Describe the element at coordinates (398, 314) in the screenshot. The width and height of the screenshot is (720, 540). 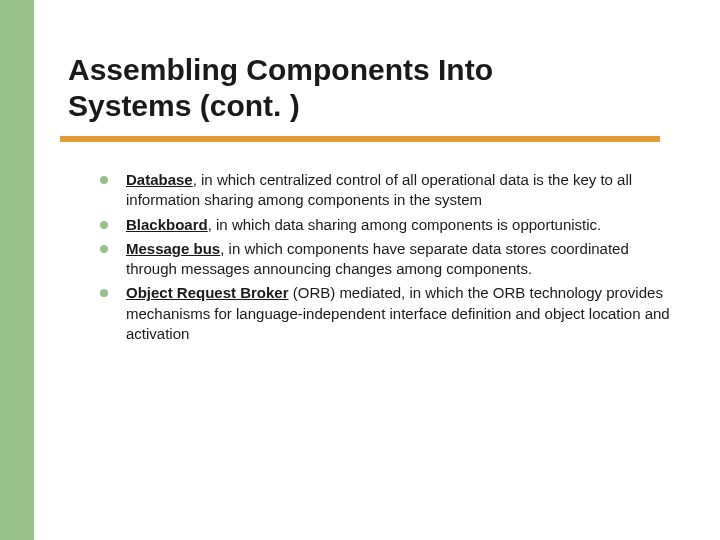
I see `bullet-text: Object Request Broker (ORB) mediated, in…` at that location.